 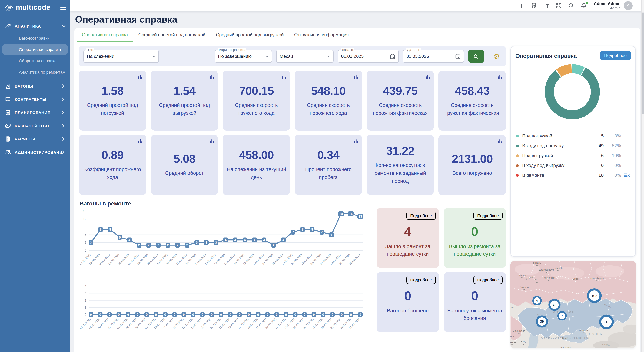 What do you see at coordinates (35, 99) in the screenshot?
I see `sidebar-section-контрагенты: КОНТРАГЕНТЫ` at bounding box center [35, 99].